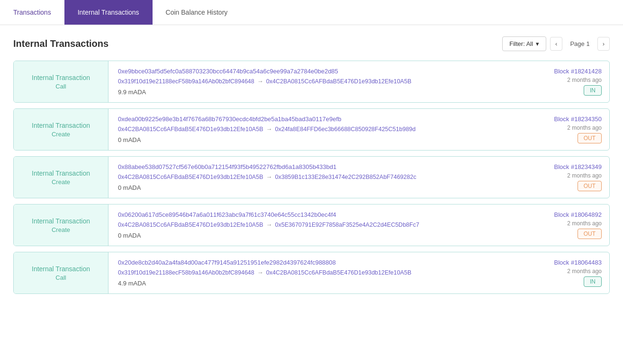 The height and width of the screenshot is (364, 623). I want to click on tx-hash-link: 0x20de8cb2d40a2a4fa84d00ac477f9145a91251…, so click(321, 262).